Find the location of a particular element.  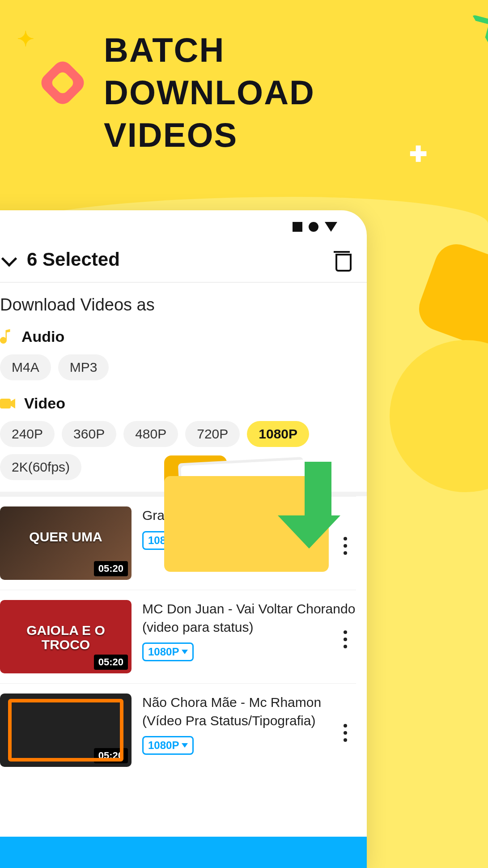

plus-icon: ✦ is located at coordinates (26, 39).